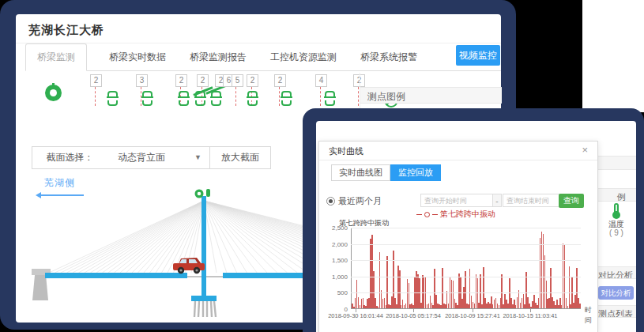 The height and width of the screenshot is (332, 644). I want to click on y-tick-label: 500, so click(333, 292).